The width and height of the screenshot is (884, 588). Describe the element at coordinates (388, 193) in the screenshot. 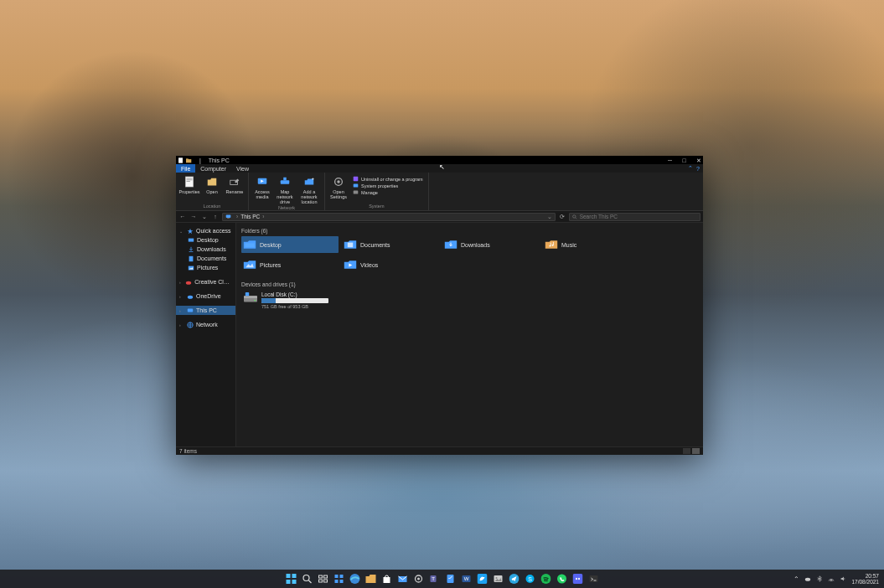

I see `ribbon-manage: Manage` at that location.